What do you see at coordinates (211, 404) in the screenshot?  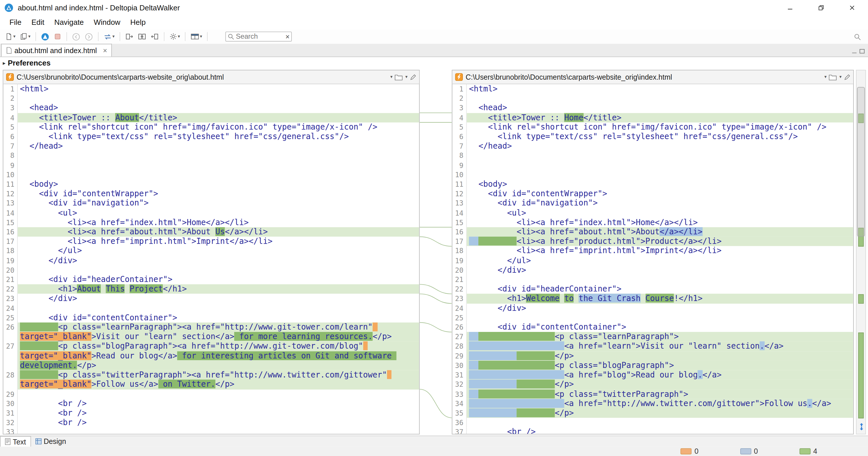 I see `code-line: 30 <br />` at bounding box center [211, 404].